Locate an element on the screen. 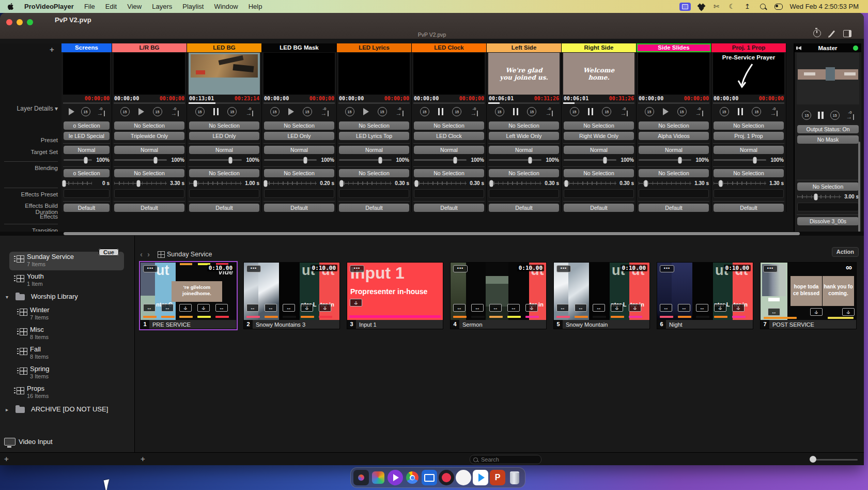  do-not-disturb-icon: ☾ is located at coordinates (732, 7).